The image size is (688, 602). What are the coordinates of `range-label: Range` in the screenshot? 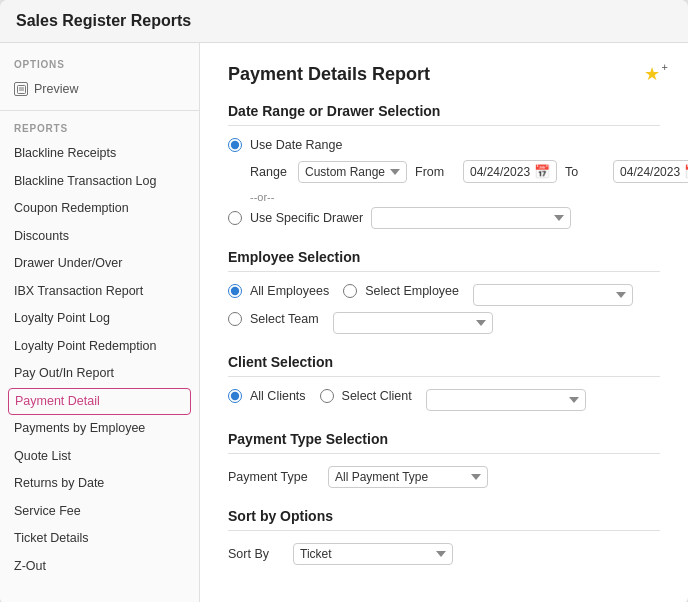 It's located at (270, 172).